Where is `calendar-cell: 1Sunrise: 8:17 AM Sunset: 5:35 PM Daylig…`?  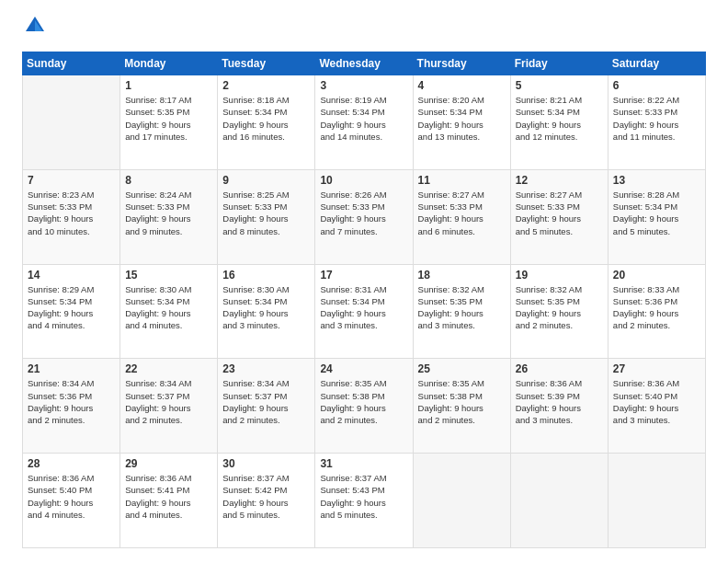
calendar-cell: 1Sunrise: 8:17 AM Sunset: 5:35 PM Daylig… is located at coordinates (169, 123).